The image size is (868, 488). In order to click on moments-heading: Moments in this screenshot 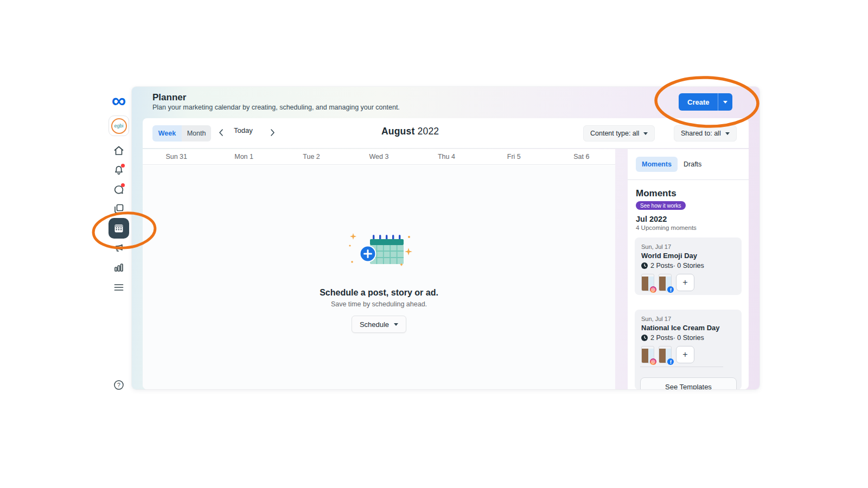, I will do `click(656, 194)`.